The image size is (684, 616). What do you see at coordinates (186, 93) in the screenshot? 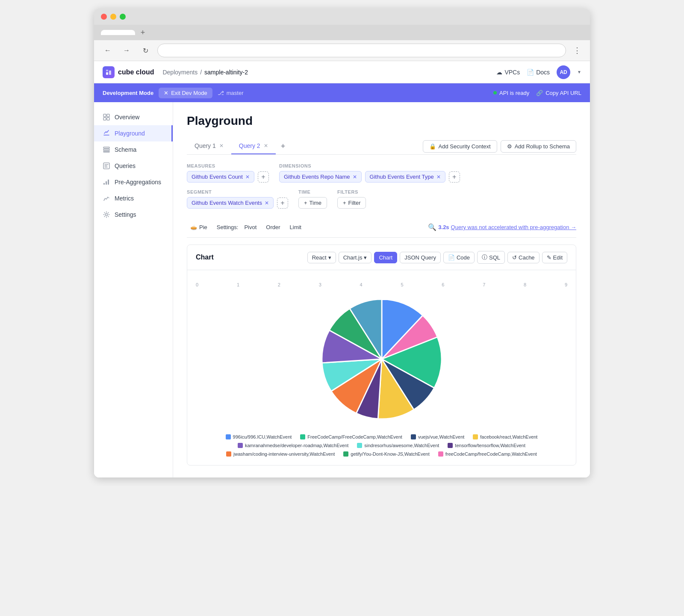
I see `exit-dev-mode-button: ✕ Exit Dev Mode` at bounding box center [186, 93].